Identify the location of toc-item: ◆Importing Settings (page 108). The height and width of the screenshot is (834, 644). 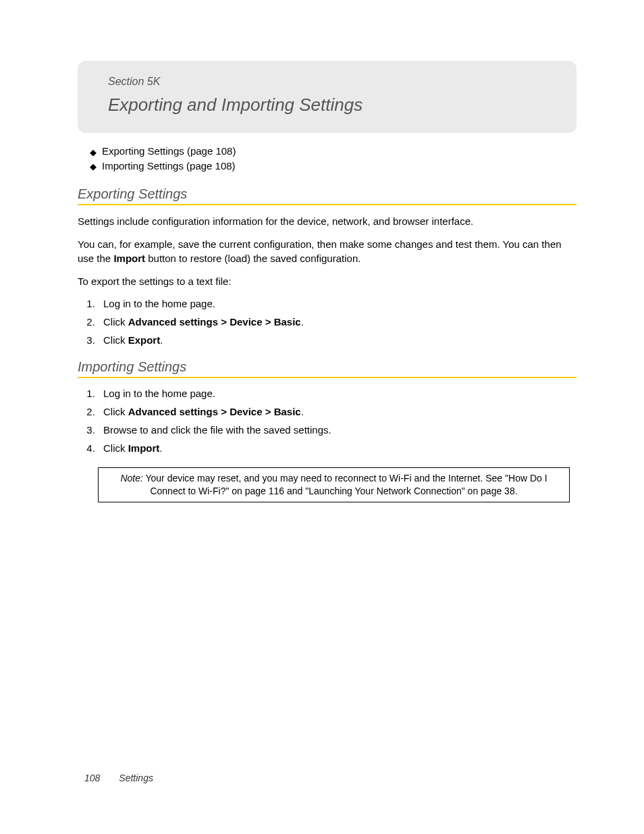
(333, 166).